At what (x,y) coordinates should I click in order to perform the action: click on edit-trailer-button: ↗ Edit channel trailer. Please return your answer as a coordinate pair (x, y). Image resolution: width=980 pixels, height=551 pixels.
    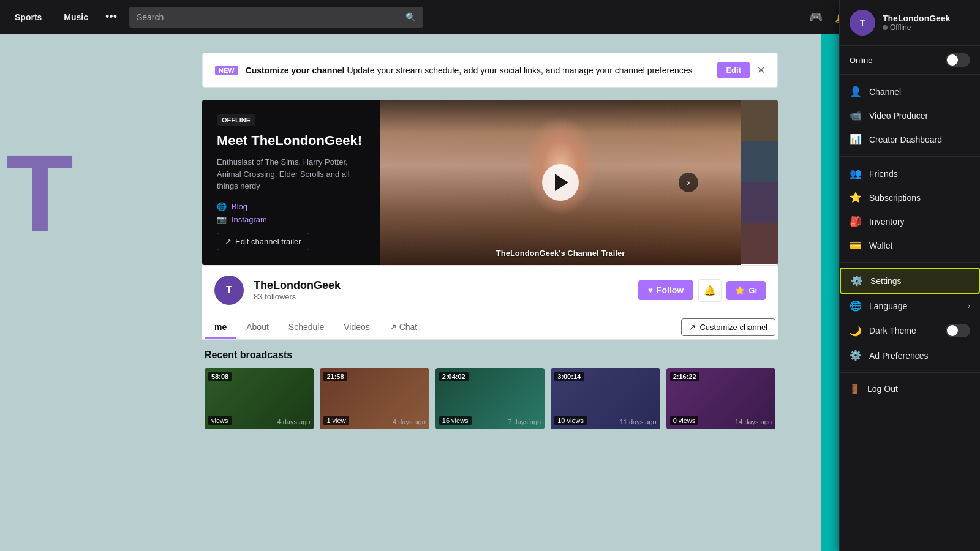
    Looking at the image, I should click on (263, 241).